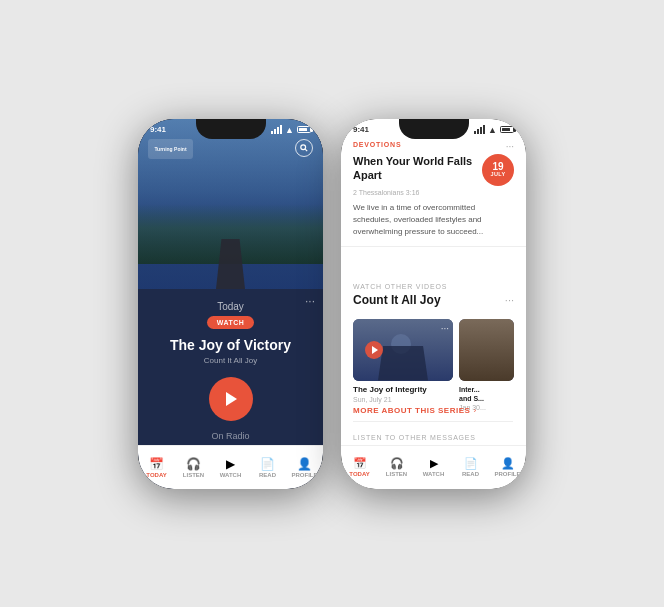 This screenshot has height=607, width=664. Describe the element at coordinates (268, 468) in the screenshot. I see `nav-read-1: 📄 READ` at that location.